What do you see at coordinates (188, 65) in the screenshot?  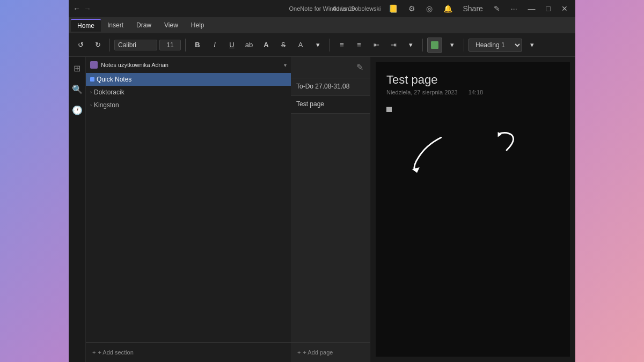 I see `notebook-header: Notes użytkownika Adrian ▾` at bounding box center [188, 65].